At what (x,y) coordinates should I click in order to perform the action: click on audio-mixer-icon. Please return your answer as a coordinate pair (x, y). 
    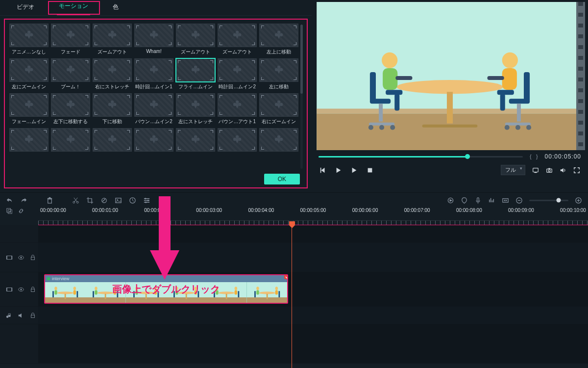
    Looking at the image, I should click on (492, 200).